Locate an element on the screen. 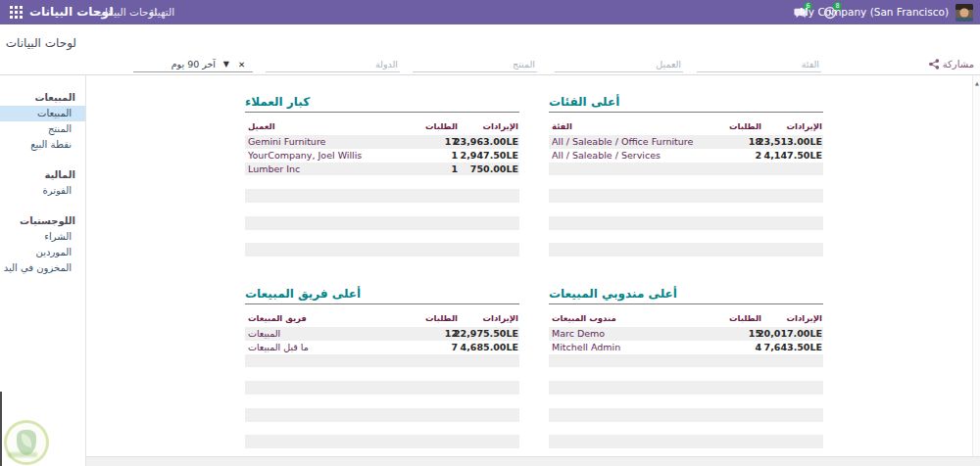 The image size is (980, 466). filter-category is located at coordinates (759, 65).